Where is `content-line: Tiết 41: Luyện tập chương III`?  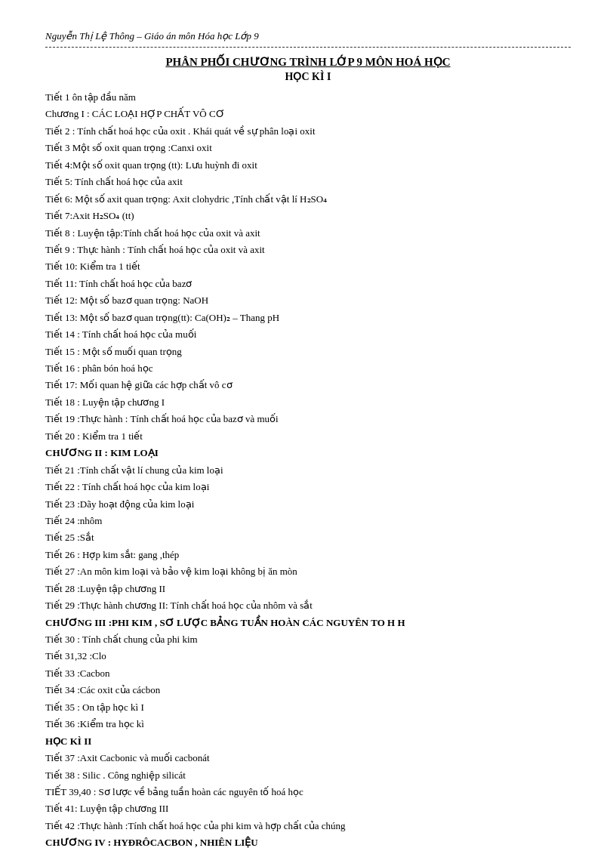
content-line: Tiết 41: Luyện tập chương III is located at coordinates (308, 808).